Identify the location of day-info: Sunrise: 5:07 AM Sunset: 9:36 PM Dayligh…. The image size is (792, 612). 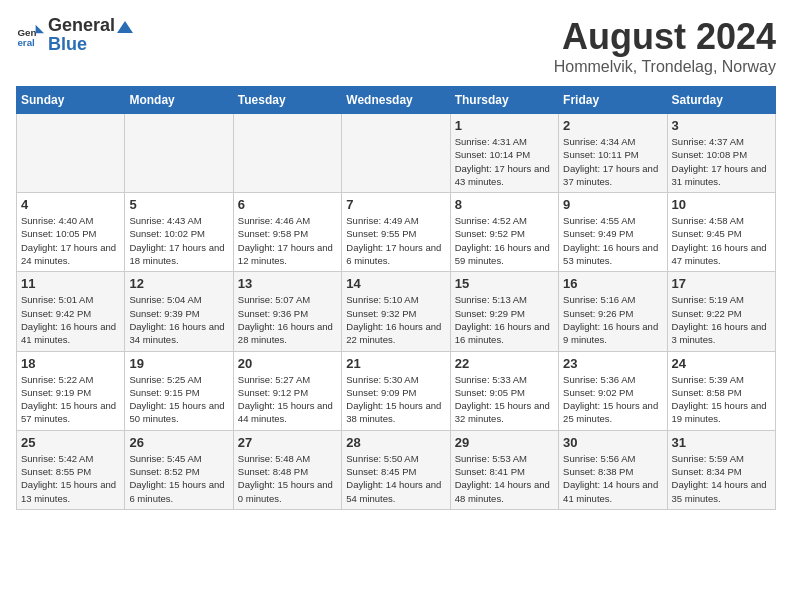
(288, 320).